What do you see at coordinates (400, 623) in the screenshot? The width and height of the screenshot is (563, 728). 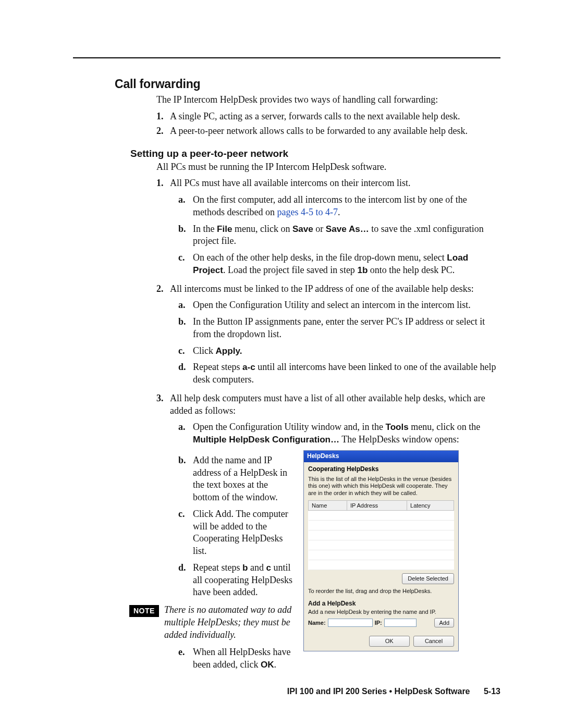 I see `ip-input` at bounding box center [400, 623].